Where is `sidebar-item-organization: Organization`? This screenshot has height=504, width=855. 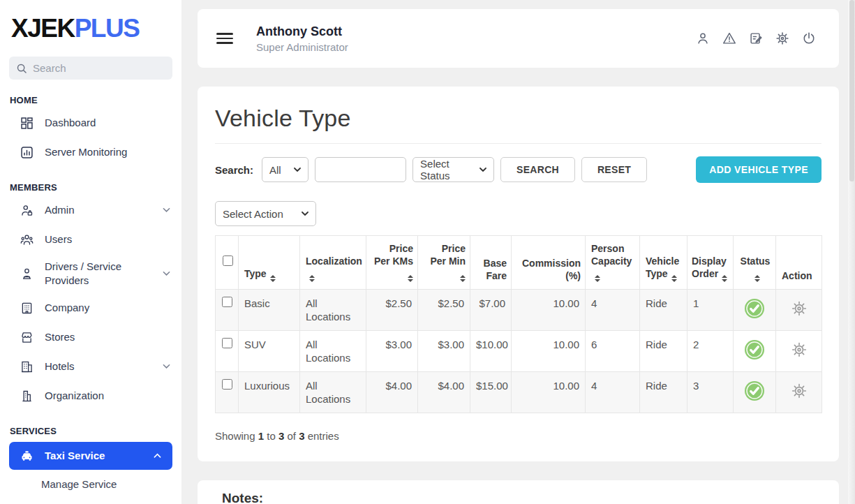 sidebar-item-organization: Organization is located at coordinates (91, 396).